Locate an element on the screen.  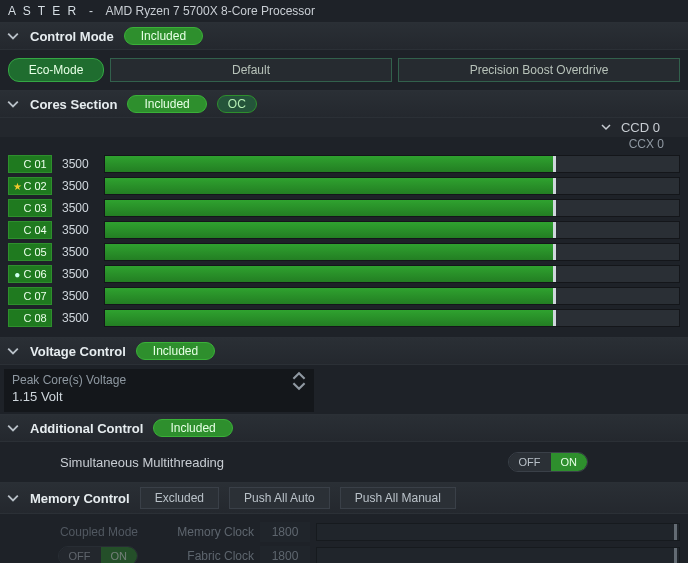
core-row: ●C 063500 is located at coordinates (344, 274).